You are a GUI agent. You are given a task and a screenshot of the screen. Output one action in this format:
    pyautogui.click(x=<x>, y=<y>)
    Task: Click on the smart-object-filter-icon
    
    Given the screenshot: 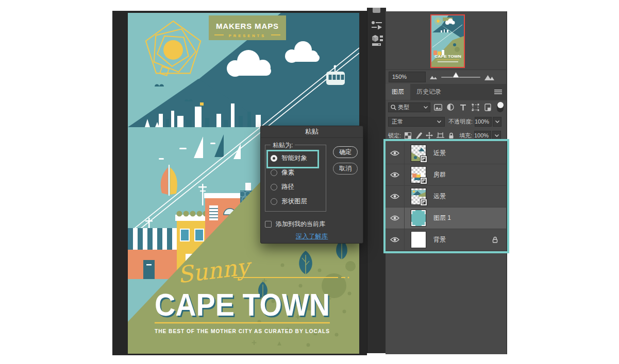 What is the action you would take?
    pyautogui.click(x=488, y=107)
    